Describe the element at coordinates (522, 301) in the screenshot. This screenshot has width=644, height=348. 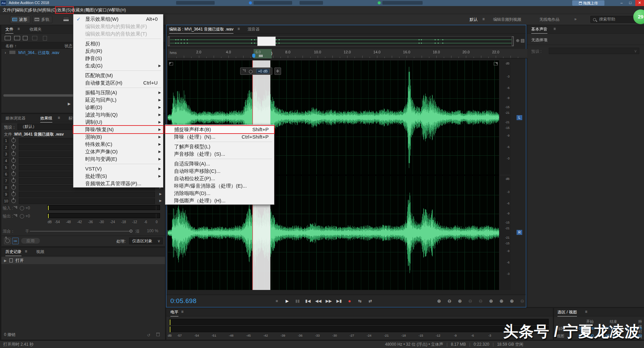
I see `zoom-full-button: ⊖` at that location.